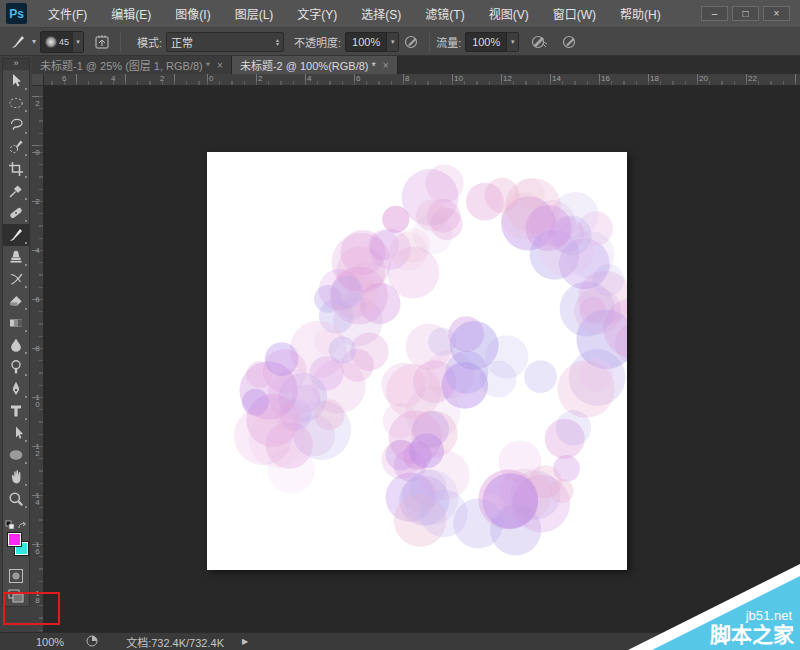 This screenshot has height=650, width=800. What do you see at coordinates (16, 169) in the screenshot?
I see `crop-tool` at bounding box center [16, 169].